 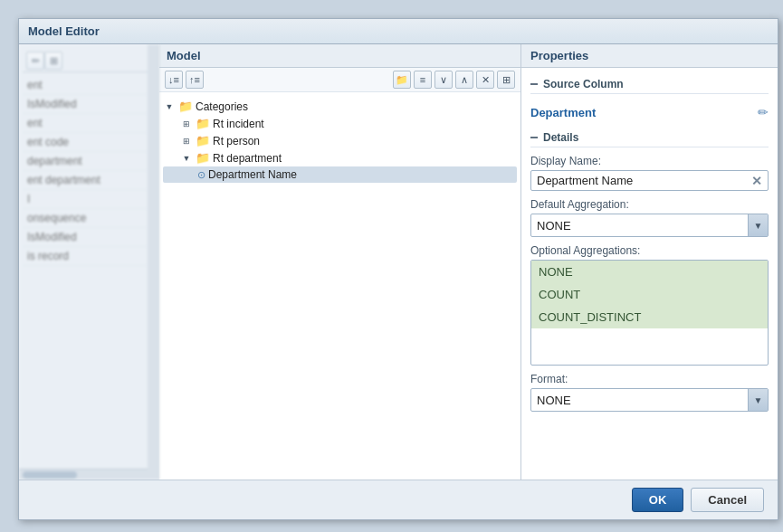 I want to click on toggle-rt-person: ⊞, so click(x=186, y=141).